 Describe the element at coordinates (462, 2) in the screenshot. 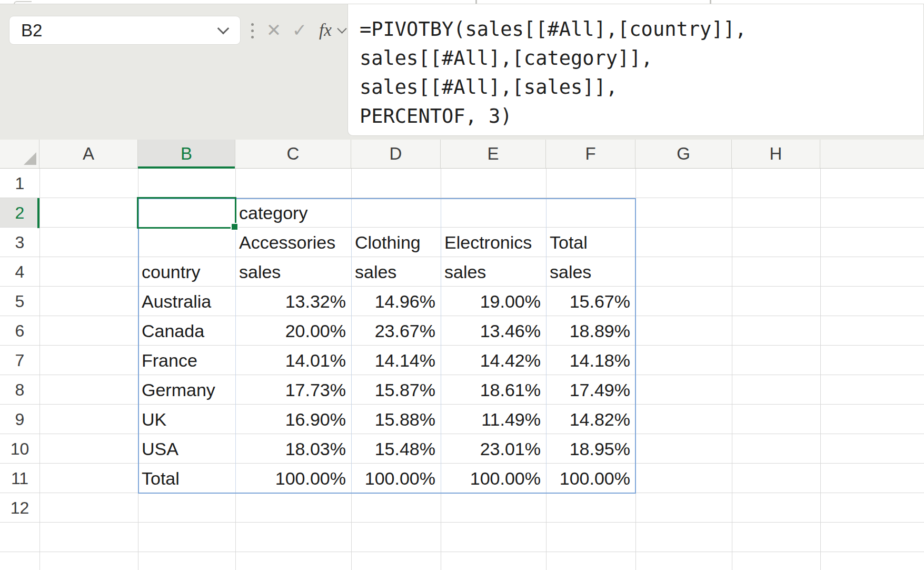

I see `ribbon-bottom-edge` at that location.